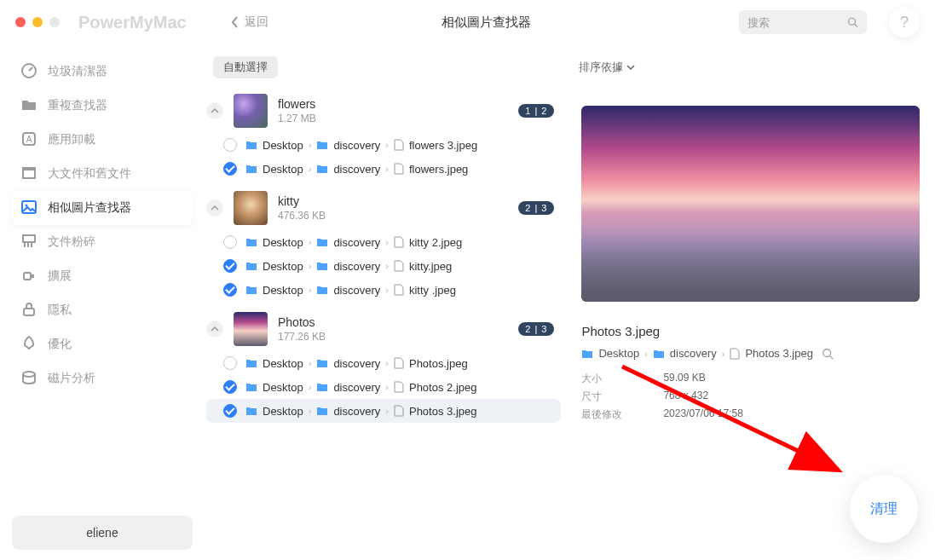  What do you see at coordinates (828, 354) in the screenshot?
I see `reveal-in-finder-icon` at bounding box center [828, 354].